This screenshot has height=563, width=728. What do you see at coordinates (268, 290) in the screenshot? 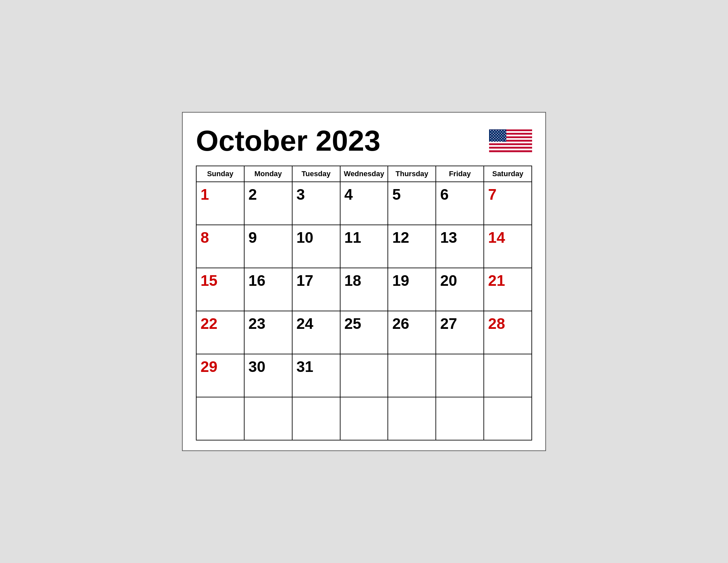
I see `calendar-day: 16` at bounding box center [268, 290].